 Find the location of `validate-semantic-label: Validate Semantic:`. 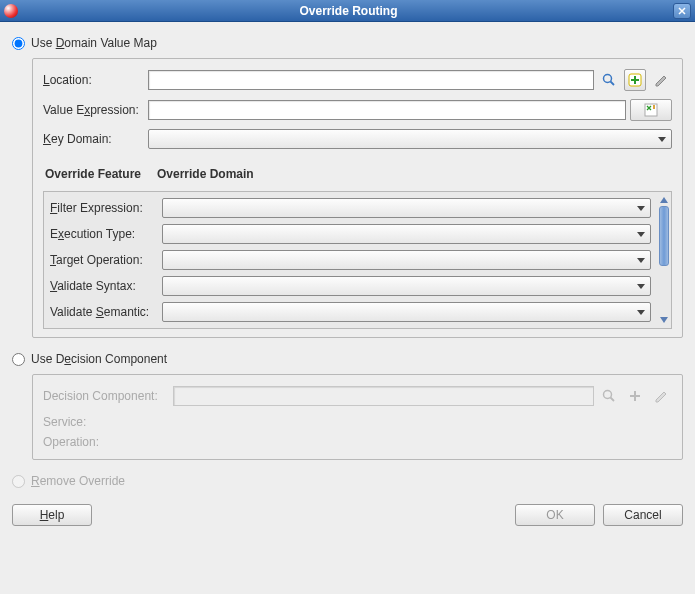

validate-semantic-label: Validate Semantic: is located at coordinates (106, 312).